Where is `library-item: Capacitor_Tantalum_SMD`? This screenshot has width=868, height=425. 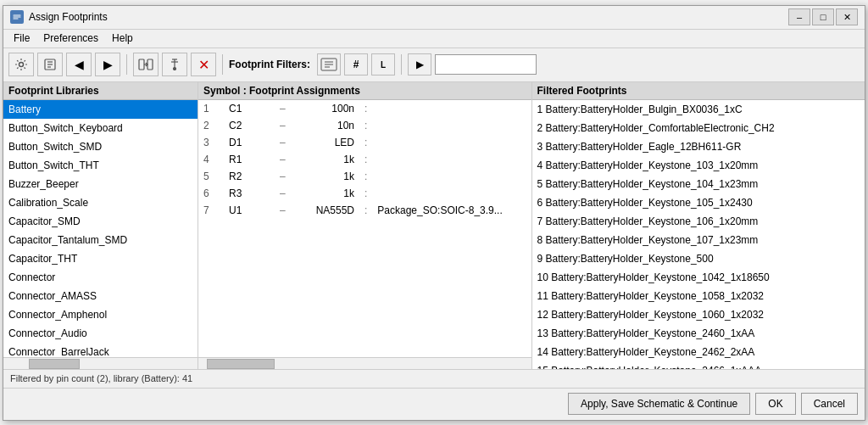
library-item: Capacitor_Tantalum_SMD is located at coordinates (100, 240).